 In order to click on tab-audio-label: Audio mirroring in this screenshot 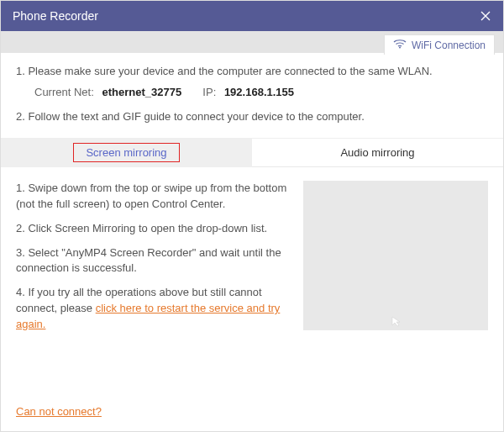, I will do `click(377, 153)`.